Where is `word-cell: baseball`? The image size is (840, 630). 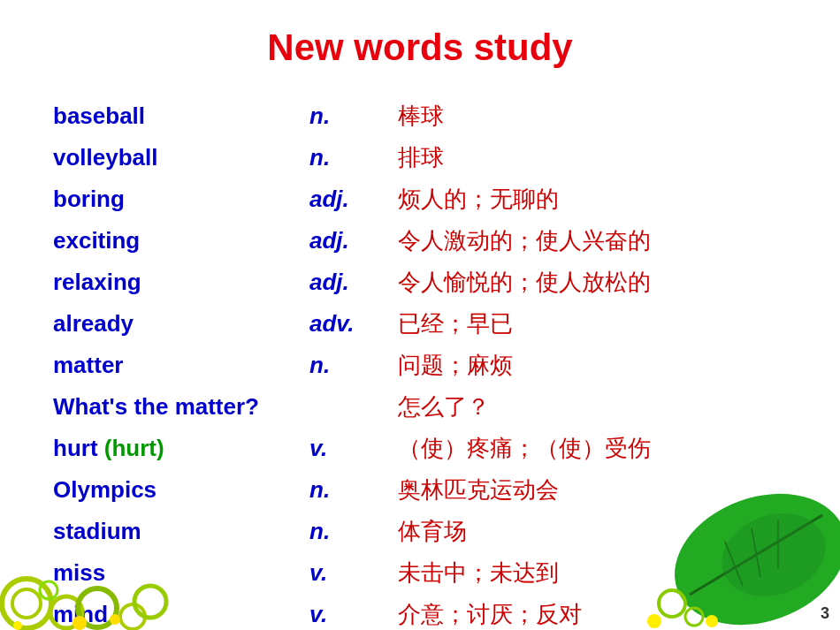 word-cell: baseball is located at coordinates (181, 117).